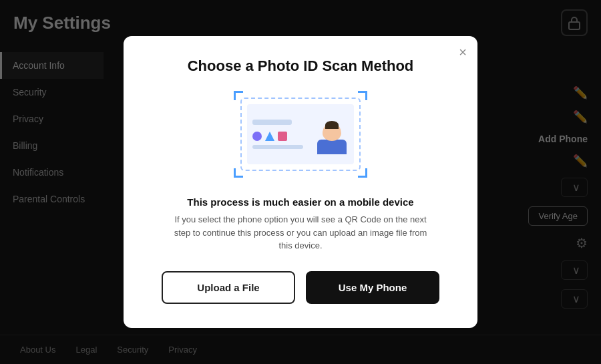 Image resolution: width=601 pixels, height=364 pixels. What do you see at coordinates (300, 66) in the screenshot?
I see `modal-title: Choose a Photo ID Scan Method` at bounding box center [300, 66].